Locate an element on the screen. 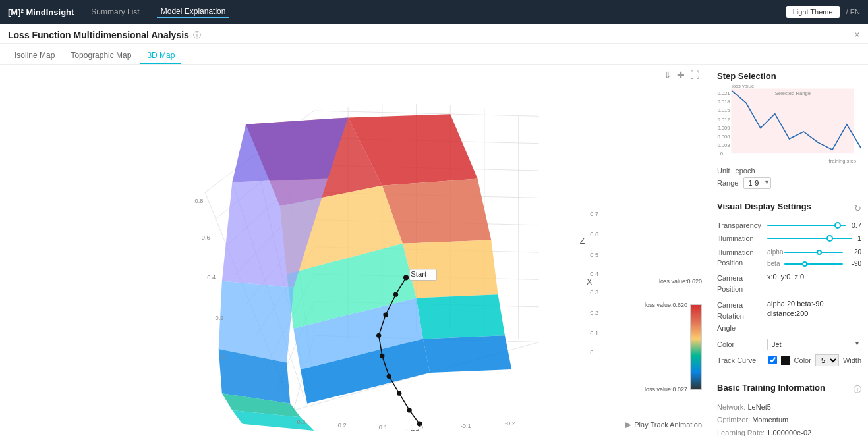 The height and width of the screenshot is (436, 868). svg-text: 0.018 is located at coordinates (724, 101).